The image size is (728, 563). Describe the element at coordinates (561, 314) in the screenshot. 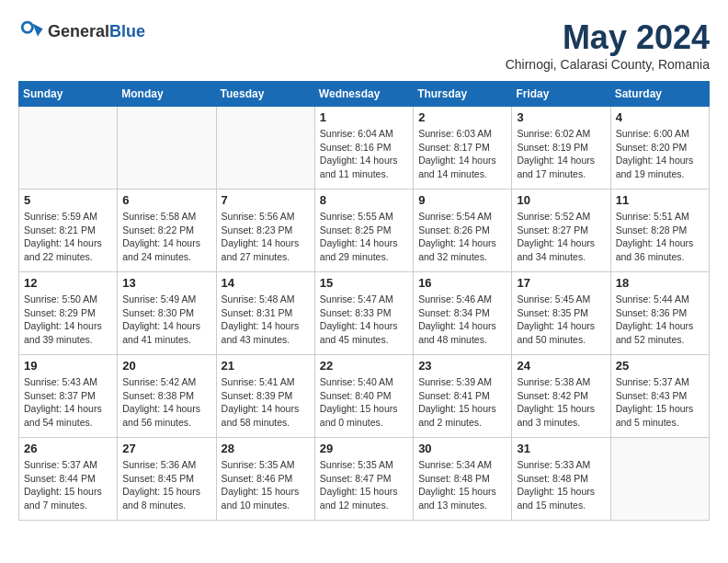

I see `calendar-day-cell: 17Sunrise: 5:45 AMSunset: 8:35 PMDayligh…` at that location.